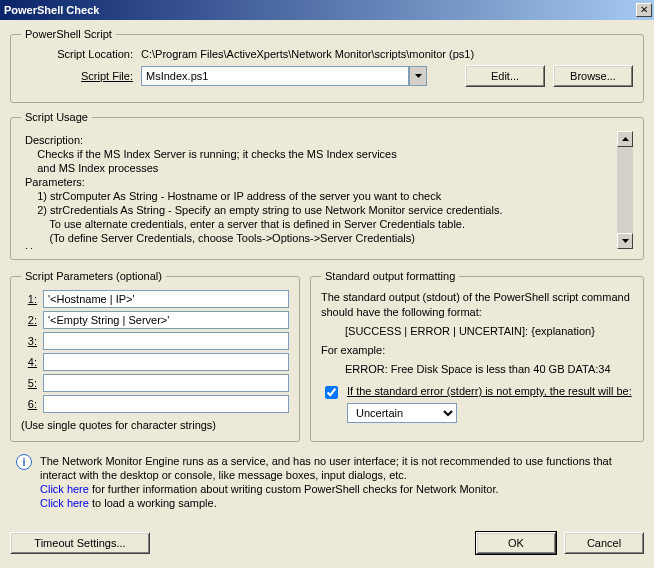  I want to click on param-row-1: 1:, so click(155, 299).